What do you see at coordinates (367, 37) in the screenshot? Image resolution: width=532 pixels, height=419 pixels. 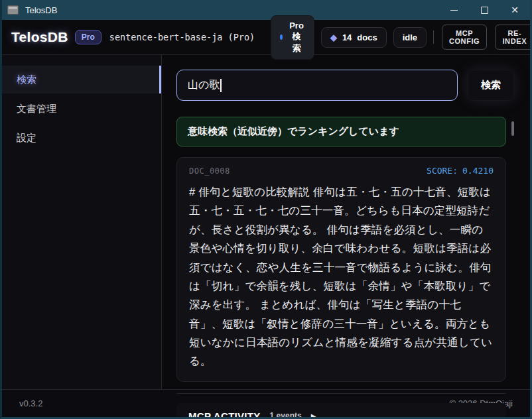 I see `docs-label: docs` at bounding box center [367, 37].